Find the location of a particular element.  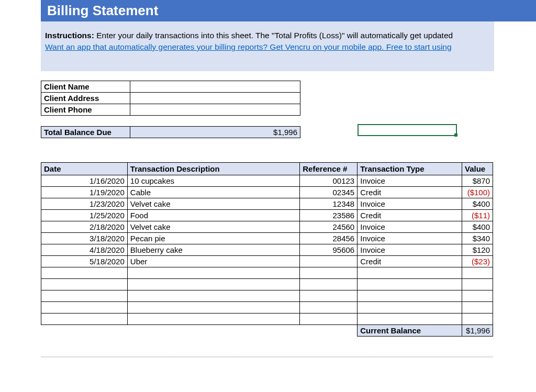

total-balance-value: $1,996 is located at coordinates (216, 132).